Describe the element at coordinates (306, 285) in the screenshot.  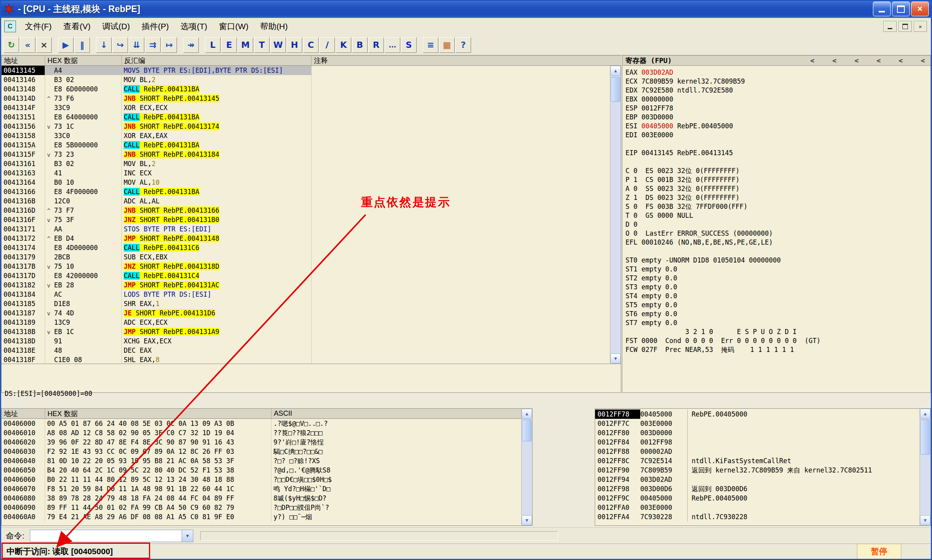
I see `disasm-row: 00413182vEB 28JMP SHORT RebPE.004131AC` at that location.